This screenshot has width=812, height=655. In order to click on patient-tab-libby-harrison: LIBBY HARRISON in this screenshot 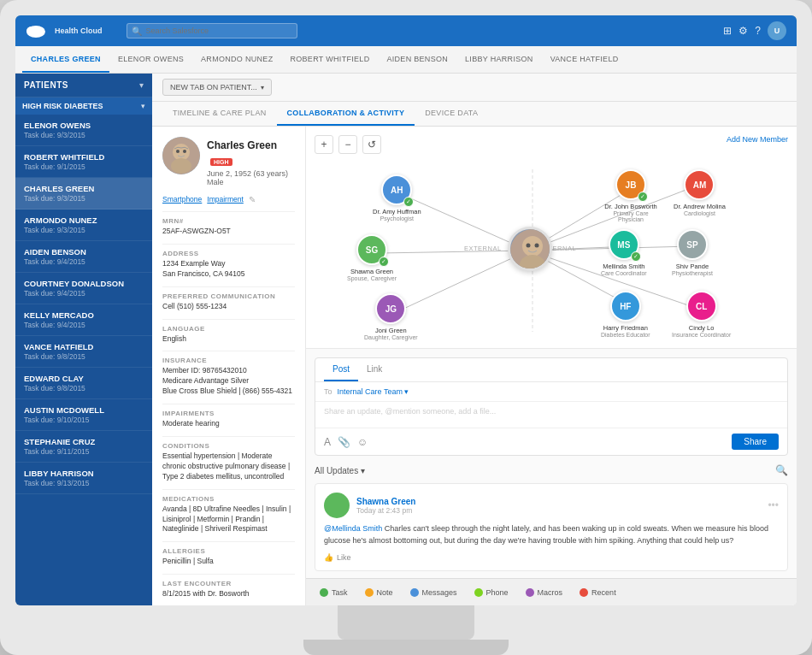, I will do `click(499, 60)`.